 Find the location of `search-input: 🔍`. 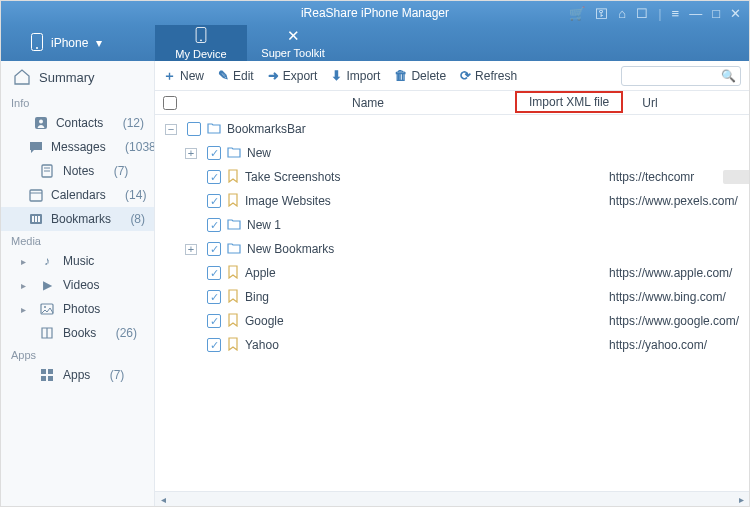

search-input: 🔍 is located at coordinates (681, 76).